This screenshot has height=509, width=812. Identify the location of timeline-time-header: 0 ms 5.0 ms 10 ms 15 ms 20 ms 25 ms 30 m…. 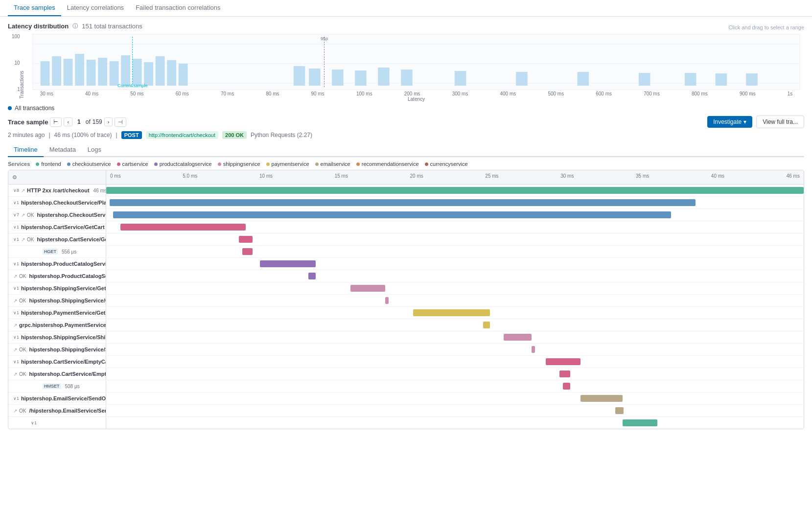
(455, 177).